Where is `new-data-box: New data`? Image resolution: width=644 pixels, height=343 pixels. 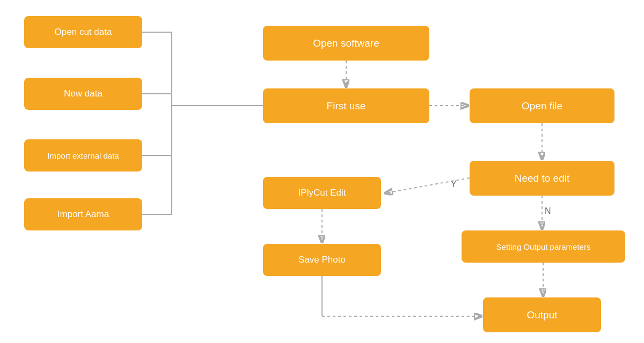 new-data-box: New data is located at coordinates (83, 94).